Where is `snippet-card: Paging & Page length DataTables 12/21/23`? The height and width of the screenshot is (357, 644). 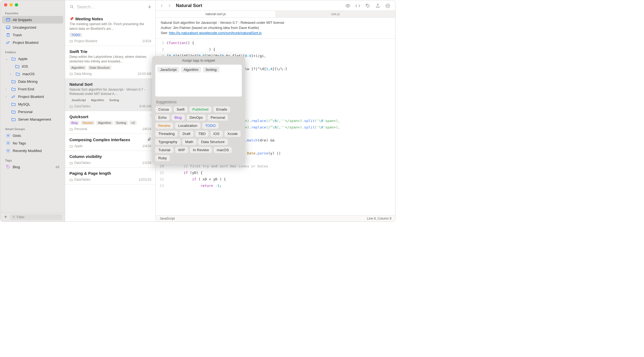 snippet-card: Paging & Page length DataTables 12/21/23 is located at coordinates (110, 176).